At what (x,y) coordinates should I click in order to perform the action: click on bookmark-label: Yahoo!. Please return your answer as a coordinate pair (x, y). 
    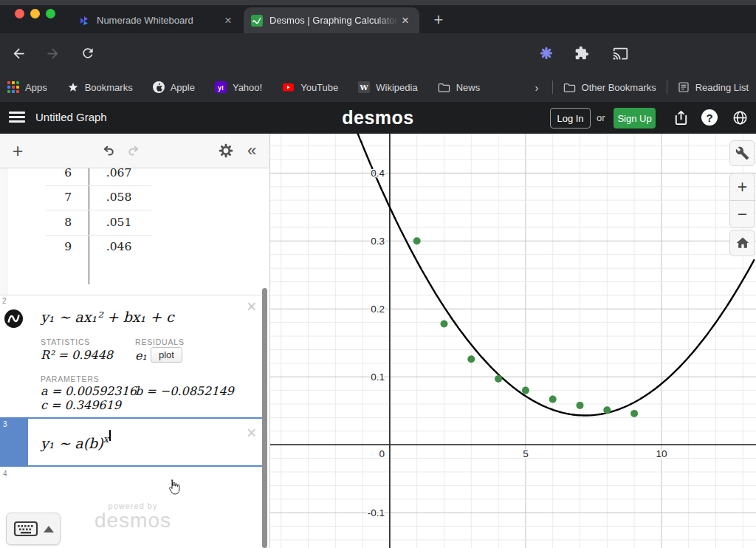
    Looking at the image, I should click on (247, 87).